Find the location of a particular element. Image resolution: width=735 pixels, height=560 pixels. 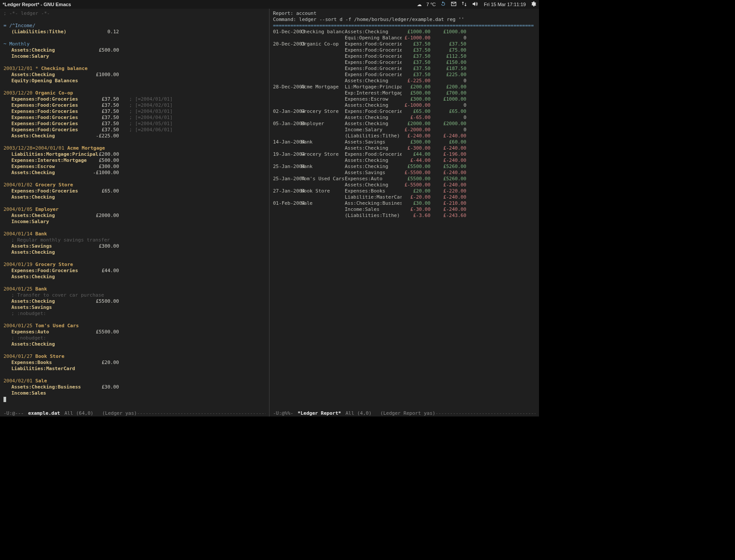

posting-amount: £30.00 is located at coordinates (105, 387).